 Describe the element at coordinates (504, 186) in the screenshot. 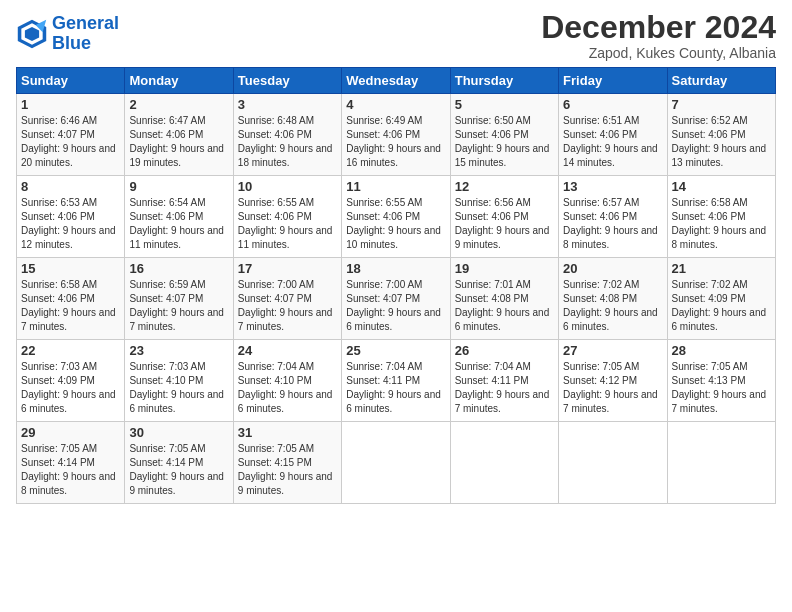

I see `day-number: 12` at that location.